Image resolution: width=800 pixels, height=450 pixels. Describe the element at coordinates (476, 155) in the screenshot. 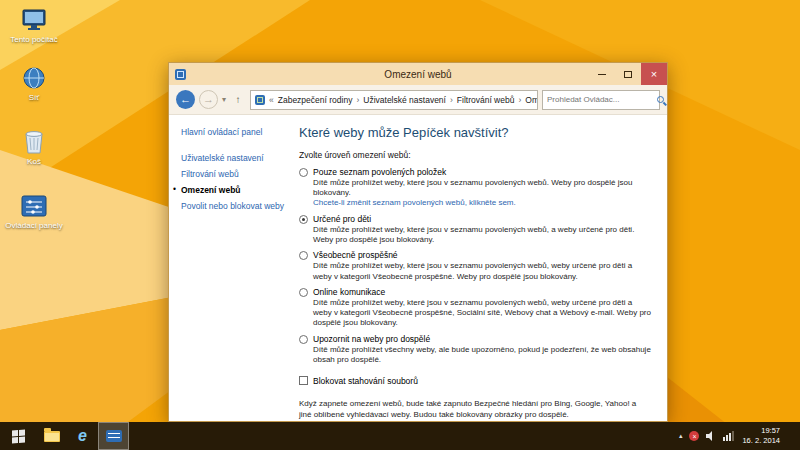

I see `restriction-level-label: Zvolte úroveň omezení webů:` at that location.